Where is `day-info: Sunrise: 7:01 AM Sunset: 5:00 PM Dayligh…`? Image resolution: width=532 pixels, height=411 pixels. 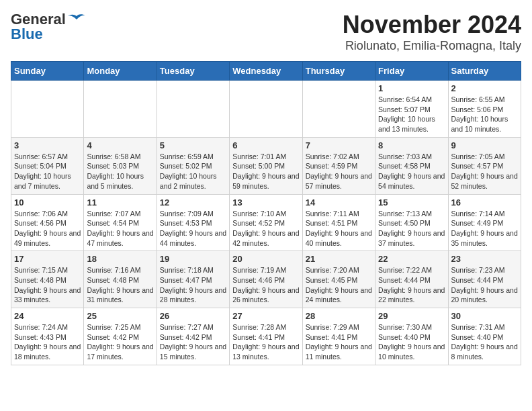
day-info: Sunrise: 7:01 AM Sunset: 5:00 PM Dayligh… is located at coordinates (266, 172).